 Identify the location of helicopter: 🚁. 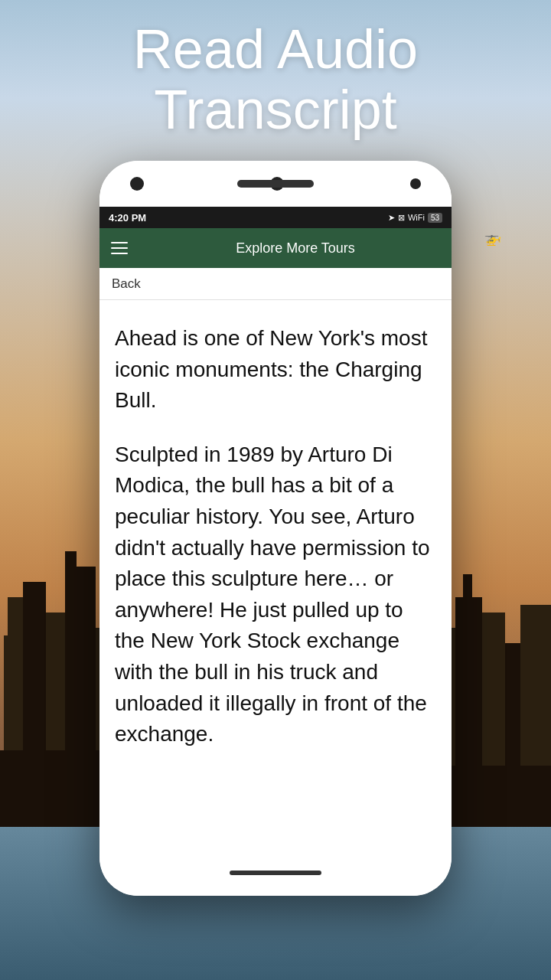
(493, 238).